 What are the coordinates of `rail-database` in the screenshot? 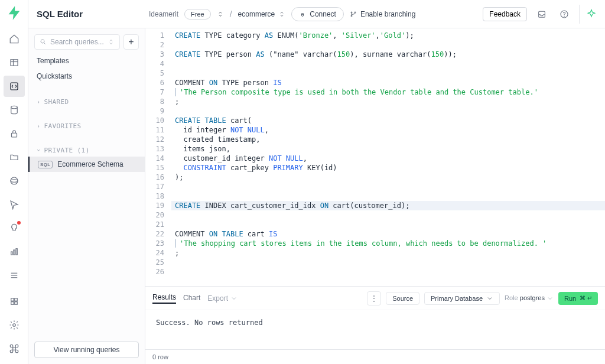 It's located at (14, 110).